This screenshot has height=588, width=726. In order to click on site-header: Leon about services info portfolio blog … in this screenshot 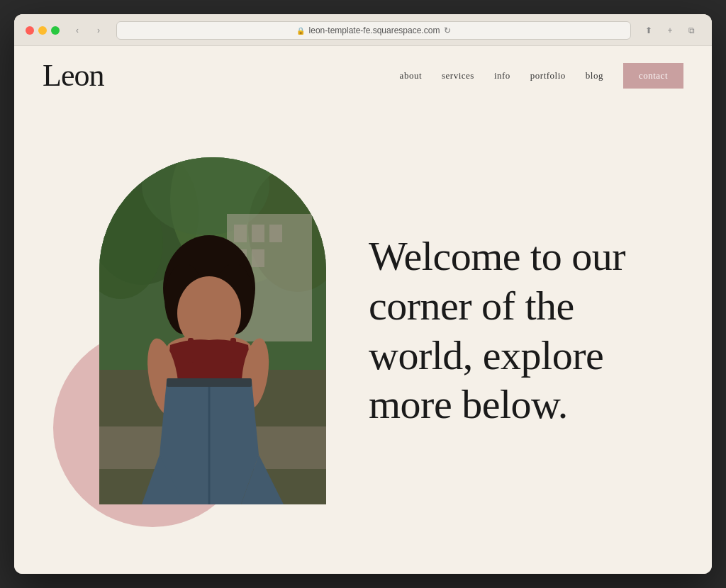, I will do `click(363, 76)`.